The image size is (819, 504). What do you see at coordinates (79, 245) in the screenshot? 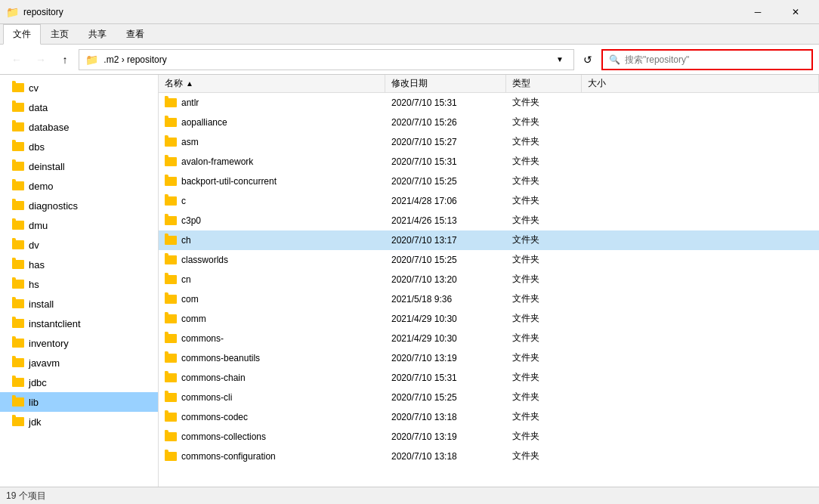
I see `sidebar-item-dv: dv` at bounding box center [79, 245].